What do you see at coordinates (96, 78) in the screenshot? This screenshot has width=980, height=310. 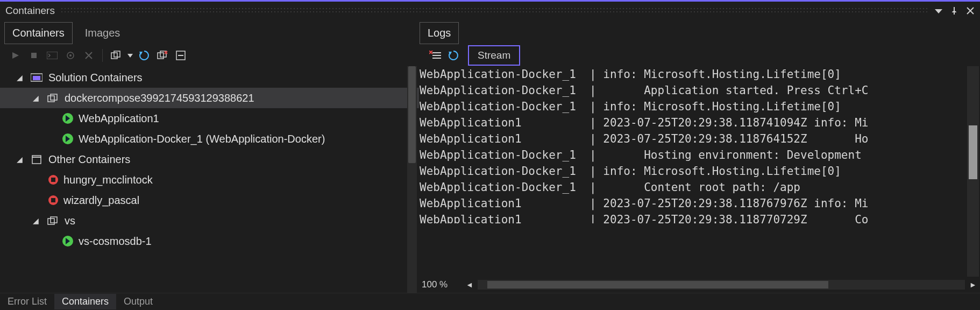 I see `tree-label: Solution Containers` at bounding box center [96, 78].